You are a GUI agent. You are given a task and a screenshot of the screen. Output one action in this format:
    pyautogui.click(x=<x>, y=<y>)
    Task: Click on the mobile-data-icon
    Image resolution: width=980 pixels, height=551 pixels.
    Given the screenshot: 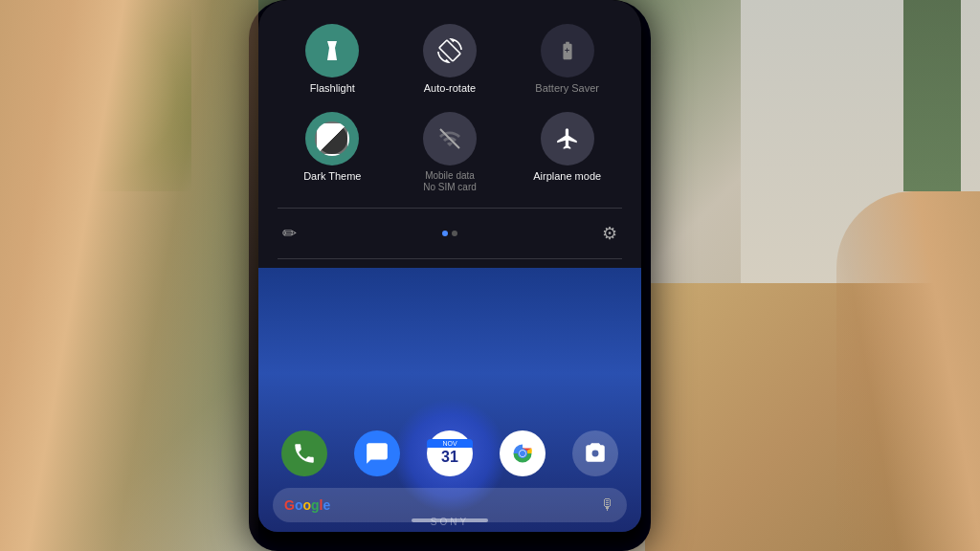 What is the action you would take?
    pyautogui.click(x=450, y=139)
    